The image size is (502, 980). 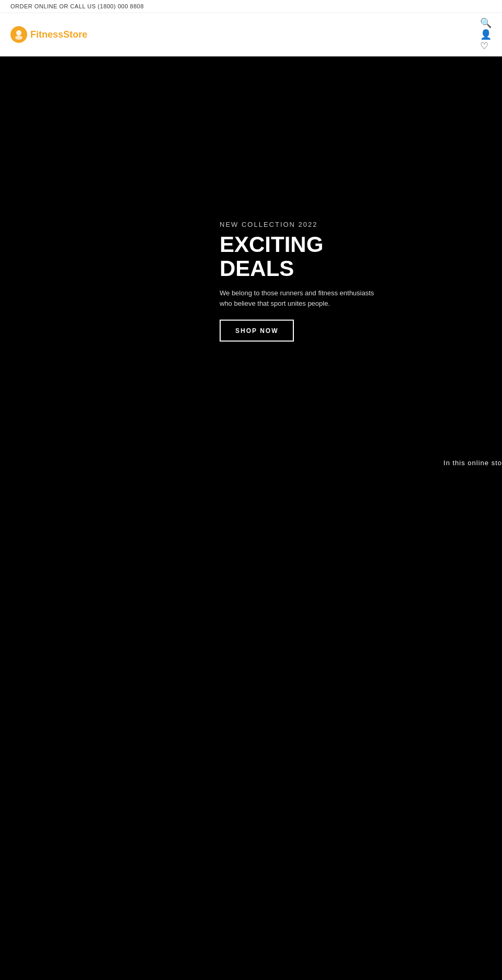 What do you see at coordinates (19, 34) in the screenshot?
I see `logo-icon` at bounding box center [19, 34].